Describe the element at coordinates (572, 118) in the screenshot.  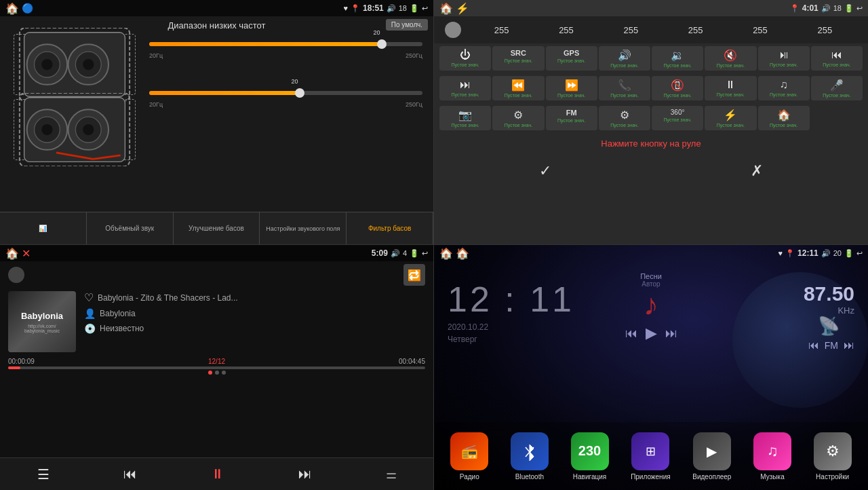
I see `btn-fm: FM Пустое знач.` at that location.